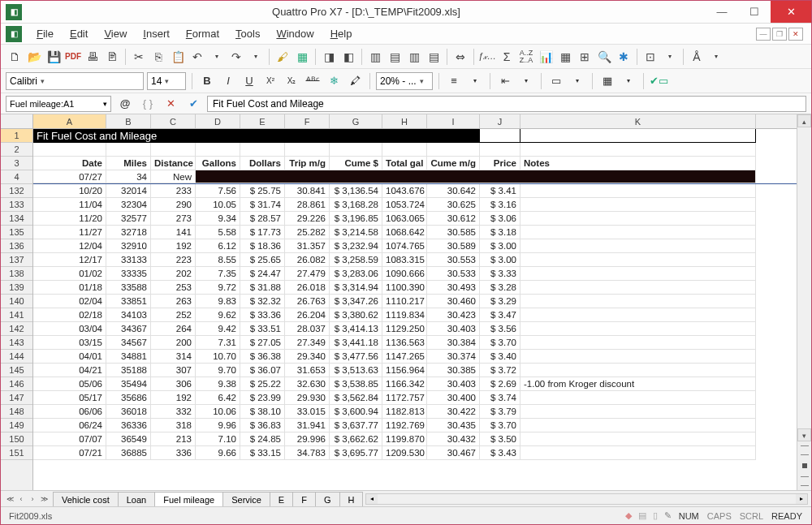  Describe the element at coordinates (356, 122) in the screenshot. I see `col-header-G: G` at that location.